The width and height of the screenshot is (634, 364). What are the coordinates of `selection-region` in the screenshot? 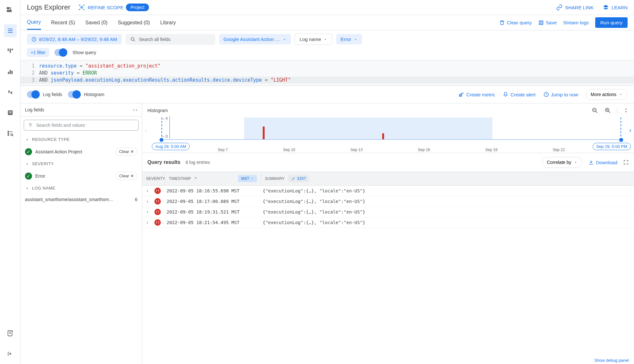 It's located at (368, 129).